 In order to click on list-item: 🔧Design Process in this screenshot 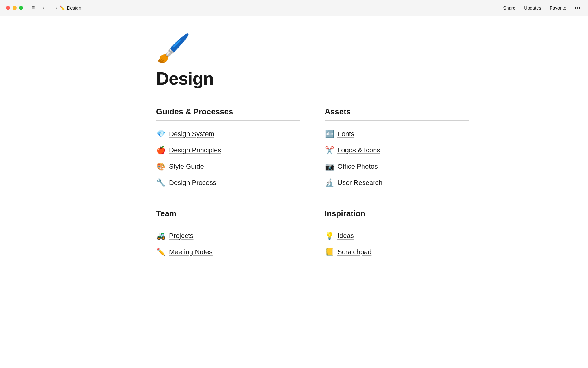, I will do `click(228, 183)`.